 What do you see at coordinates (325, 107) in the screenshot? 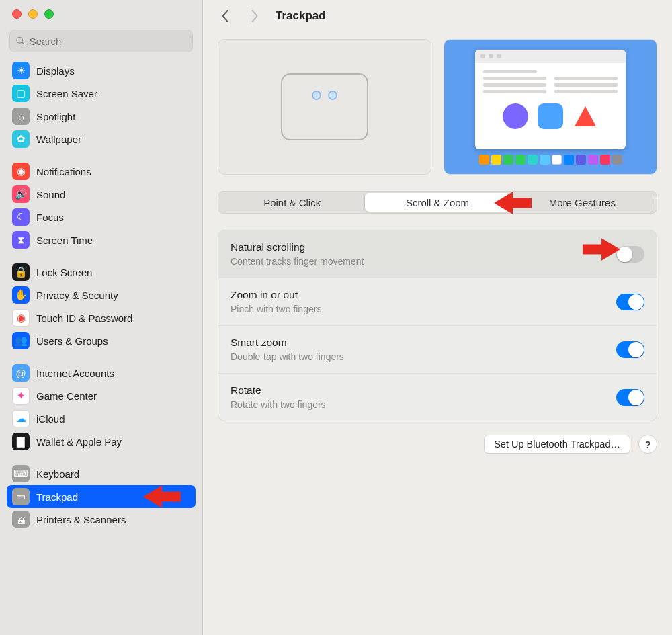
I see `trackpad-icon` at bounding box center [325, 107].